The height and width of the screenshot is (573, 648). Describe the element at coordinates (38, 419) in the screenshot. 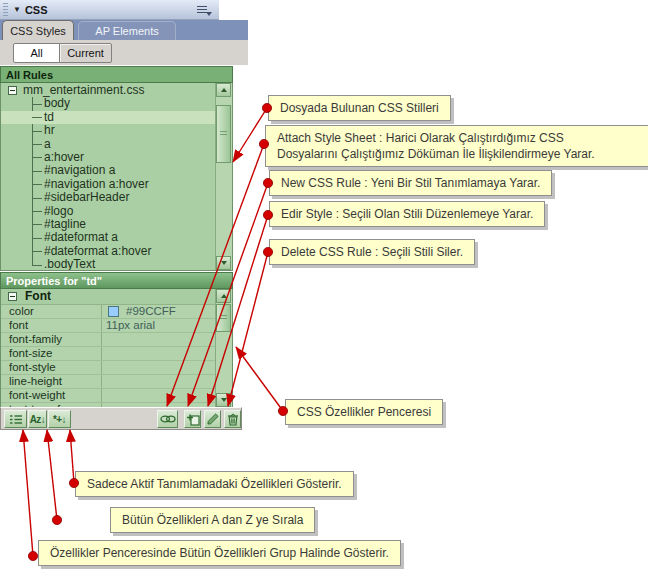

I see `show-list-view-button: Az↓` at that location.